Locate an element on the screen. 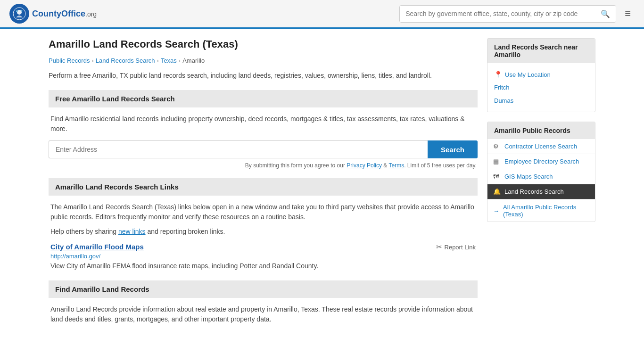 The height and width of the screenshot is (362, 644). nearby-card-header: Land Records Search near Amarillo is located at coordinates (541, 51).